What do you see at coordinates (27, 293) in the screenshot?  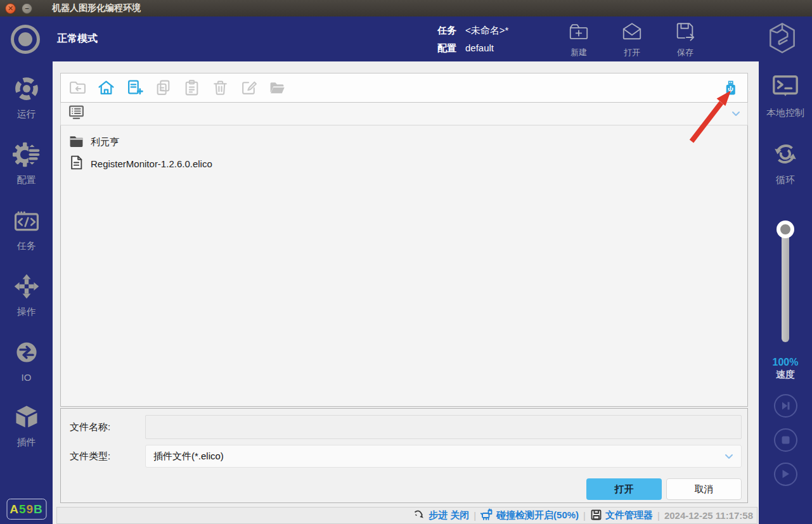 I see `left-sidebar: 运行` at bounding box center [27, 293].